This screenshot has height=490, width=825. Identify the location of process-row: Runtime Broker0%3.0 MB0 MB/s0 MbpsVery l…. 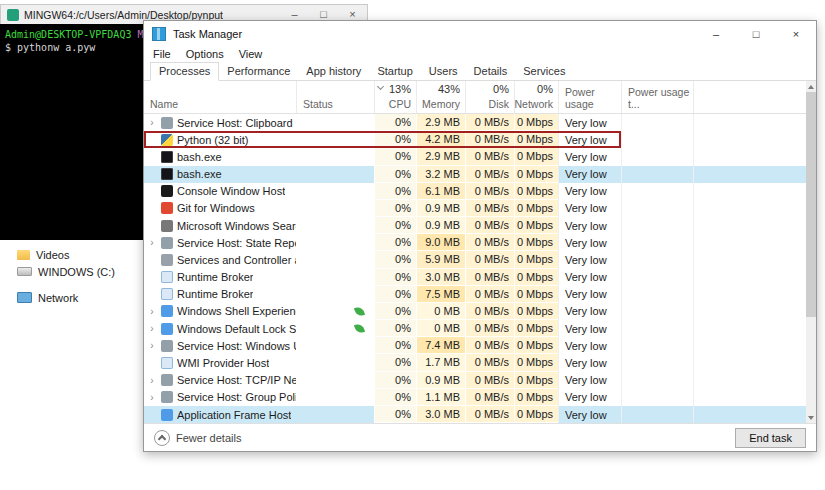
(475, 278).